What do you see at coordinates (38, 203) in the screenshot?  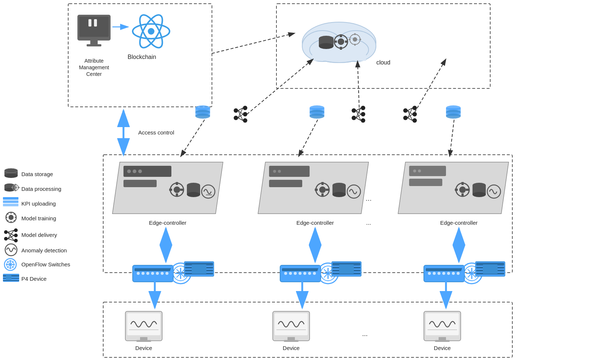 I see `legend-kpi-uploading: KPI uploading` at bounding box center [38, 203].